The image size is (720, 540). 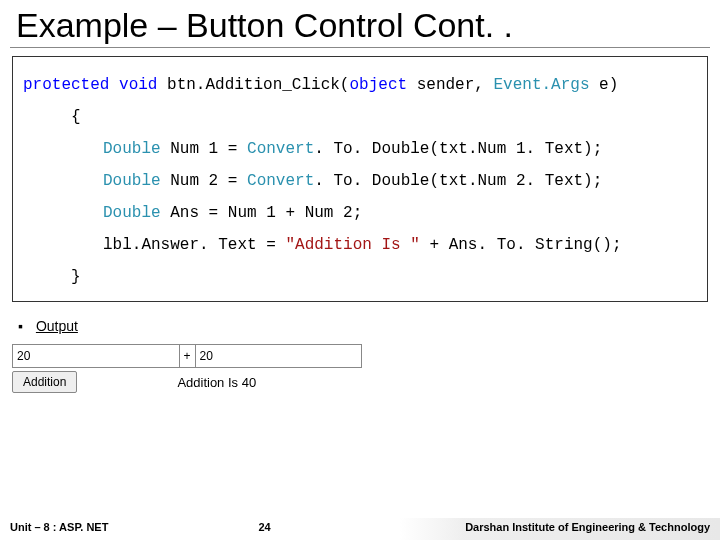 I want to click on footer-institute: Darshan Institute of Engineering & Techn…, so click(x=588, y=527).